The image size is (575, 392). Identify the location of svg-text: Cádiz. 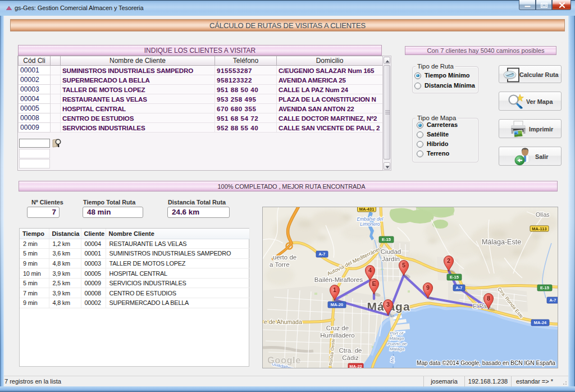
(350, 358).